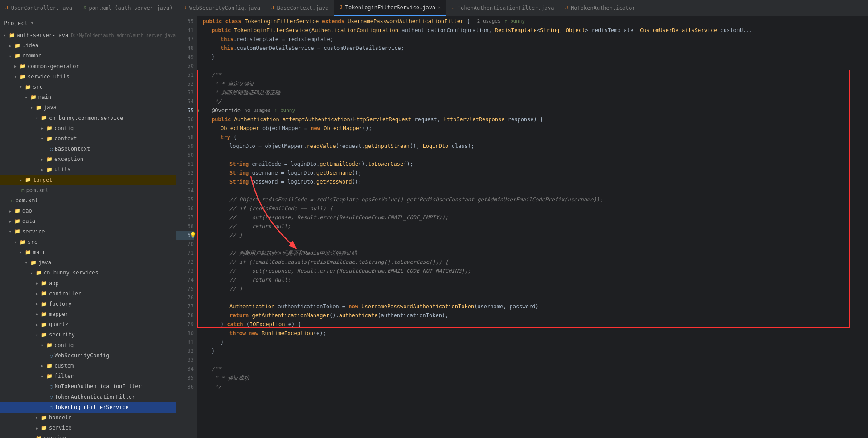  Describe the element at coordinates (88, 387) in the screenshot. I see `sidebar-item-notoken-filter: ○ NoTokenAuthenticationFilter` at that location.